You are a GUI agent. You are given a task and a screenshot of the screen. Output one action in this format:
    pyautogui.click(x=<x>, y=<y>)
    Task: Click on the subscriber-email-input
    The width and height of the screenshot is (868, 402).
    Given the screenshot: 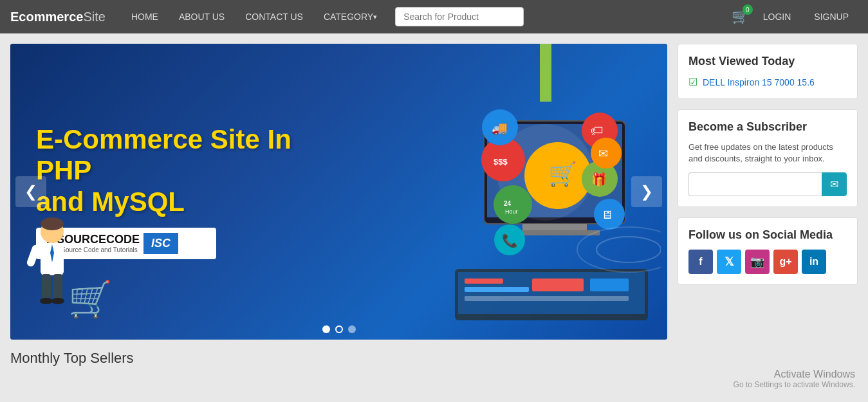 What is the action you would take?
    pyautogui.click(x=755, y=184)
    